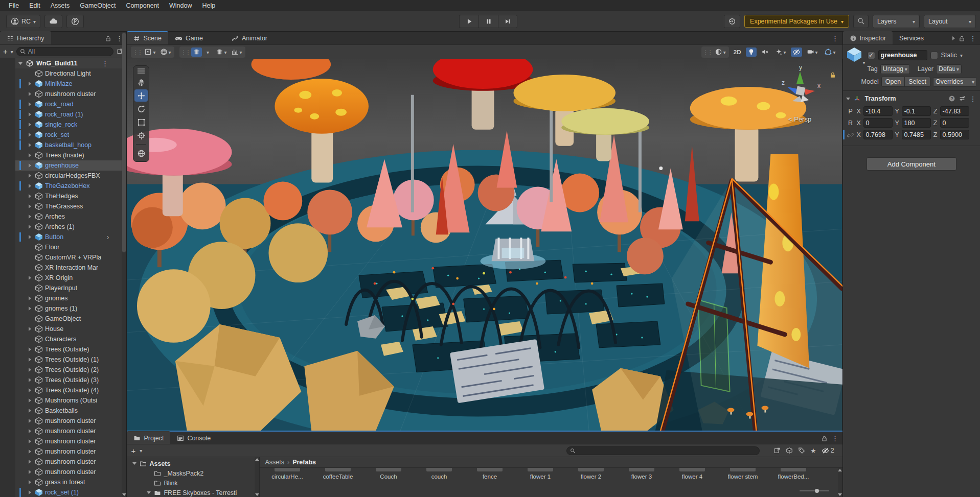  What do you see at coordinates (817, 491) in the screenshot?
I see `slider-knob` at bounding box center [817, 491].